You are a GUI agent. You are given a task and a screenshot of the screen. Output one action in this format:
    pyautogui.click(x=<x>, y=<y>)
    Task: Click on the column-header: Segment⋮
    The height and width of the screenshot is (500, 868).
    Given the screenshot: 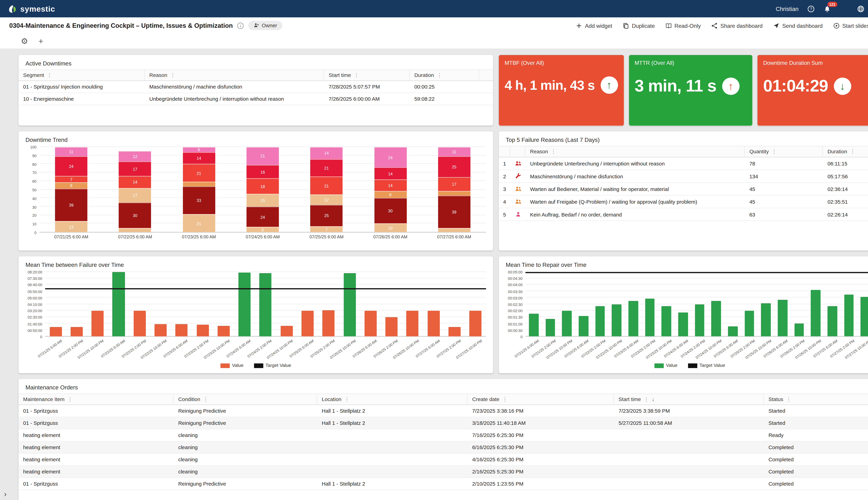 What is the action you would take?
    pyautogui.click(x=82, y=75)
    